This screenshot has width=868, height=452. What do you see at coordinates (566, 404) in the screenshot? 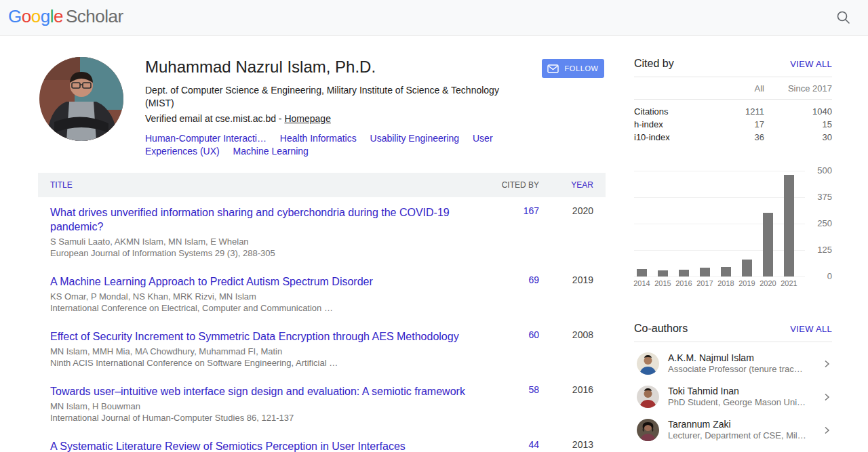
I see `publication-year: 2016` at bounding box center [566, 404].